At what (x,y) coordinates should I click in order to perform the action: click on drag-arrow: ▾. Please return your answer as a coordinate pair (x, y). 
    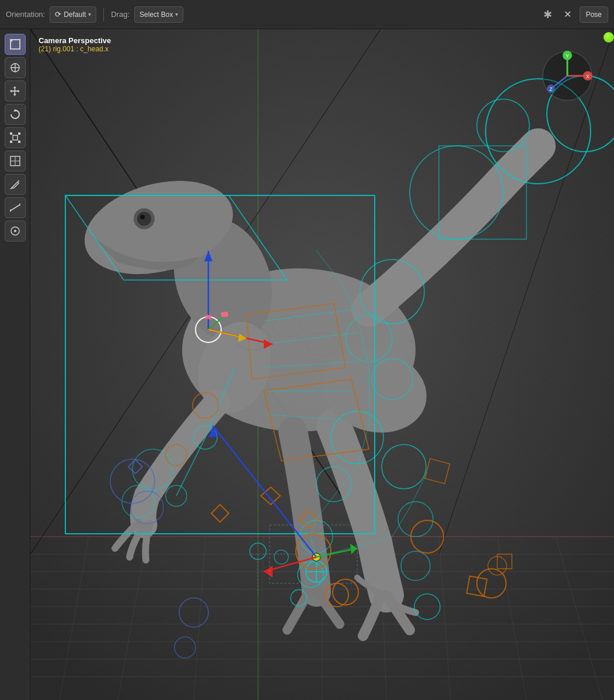
    Looking at the image, I should click on (176, 14).